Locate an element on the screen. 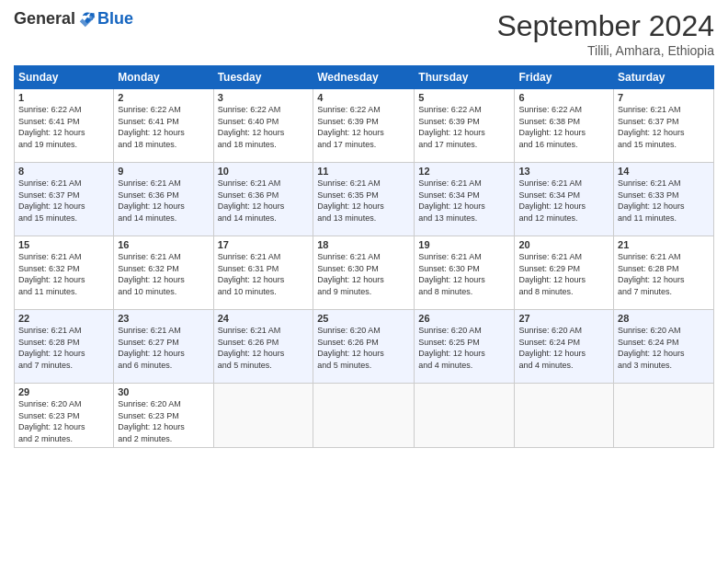 The width and height of the screenshot is (728, 563). table-row: 13Sunrise: 6:21 AMSunset: 6:34 PMDayligh… is located at coordinates (564, 200).